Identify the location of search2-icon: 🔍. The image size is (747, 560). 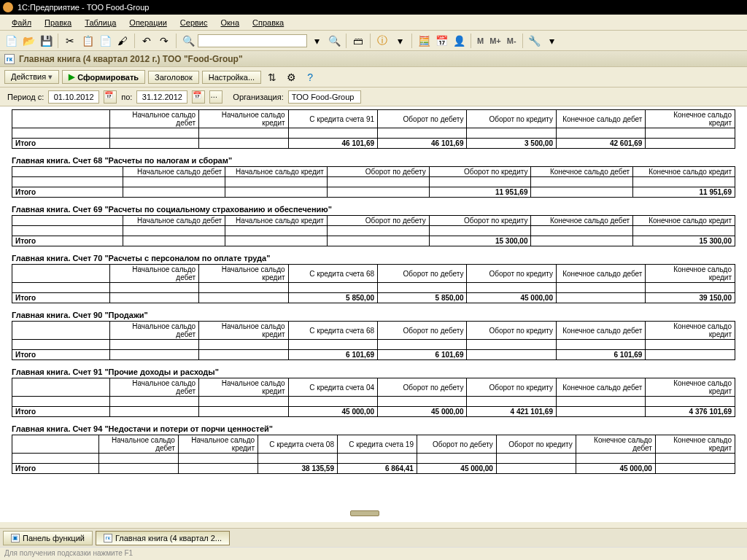
(334, 41).